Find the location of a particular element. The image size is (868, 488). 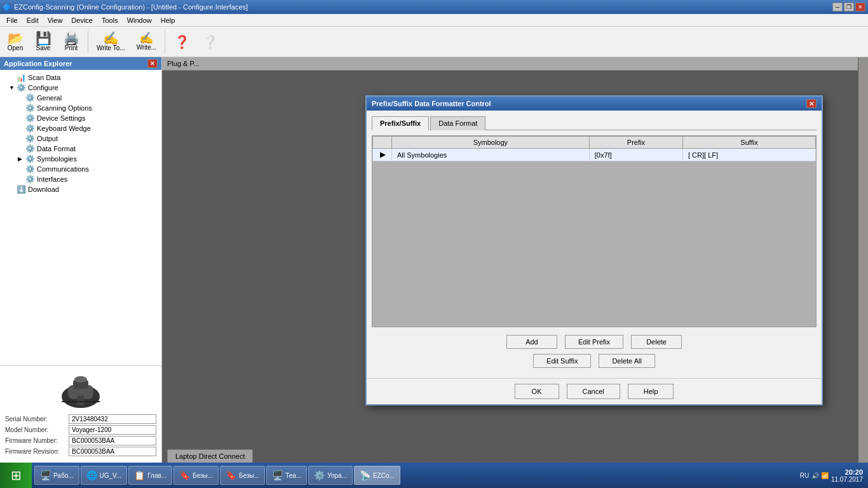

toolbar-print: 🖨️ Print is located at coordinates (71, 42).